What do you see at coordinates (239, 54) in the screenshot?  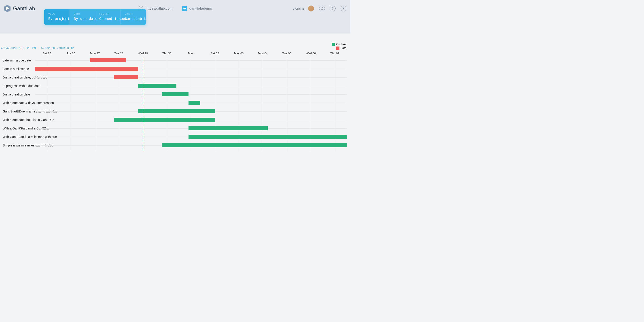 I see `date-axis-label: May 03` at bounding box center [239, 54].